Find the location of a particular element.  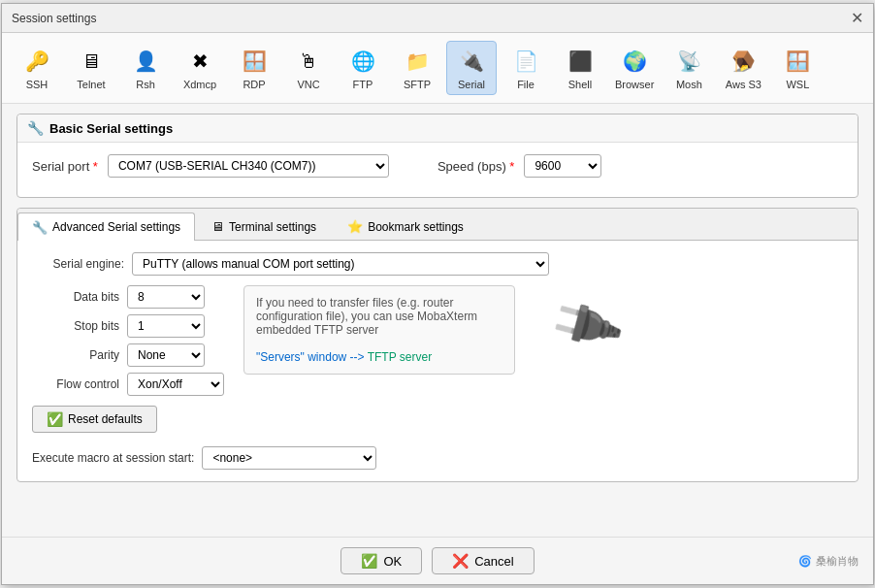

rdp-icon: 🪟 is located at coordinates (254, 61).